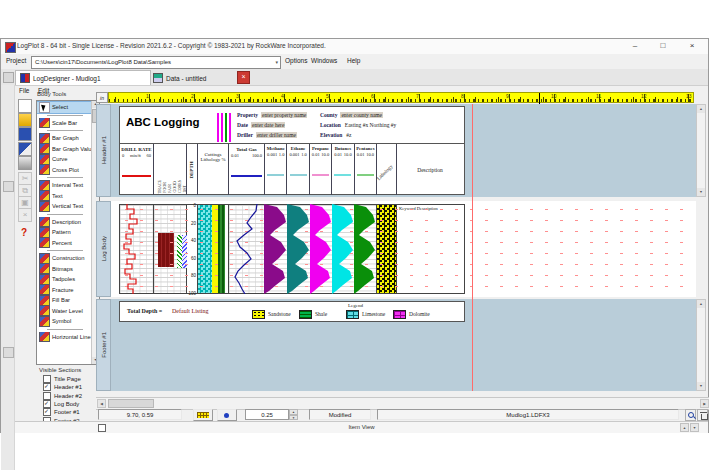 The height and width of the screenshot is (472, 709). What do you see at coordinates (294, 414) in the screenshot?
I see `snap-spacing-stepper: ▲ ▼` at bounding box center [294, 414].